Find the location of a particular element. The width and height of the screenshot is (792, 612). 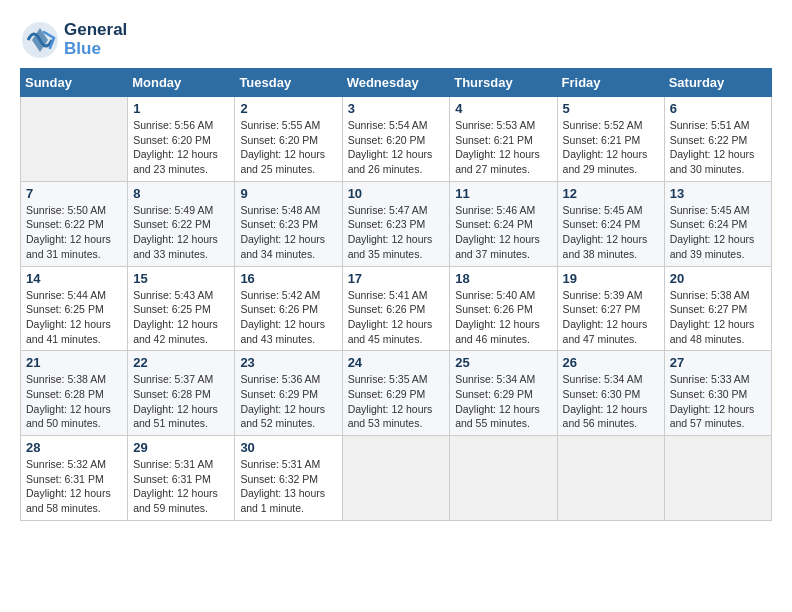

calendar-cell: 29Sunrise: 5:31 AM Sunset: 6:31 PM Dayli… is located at coordinates (182, 478).